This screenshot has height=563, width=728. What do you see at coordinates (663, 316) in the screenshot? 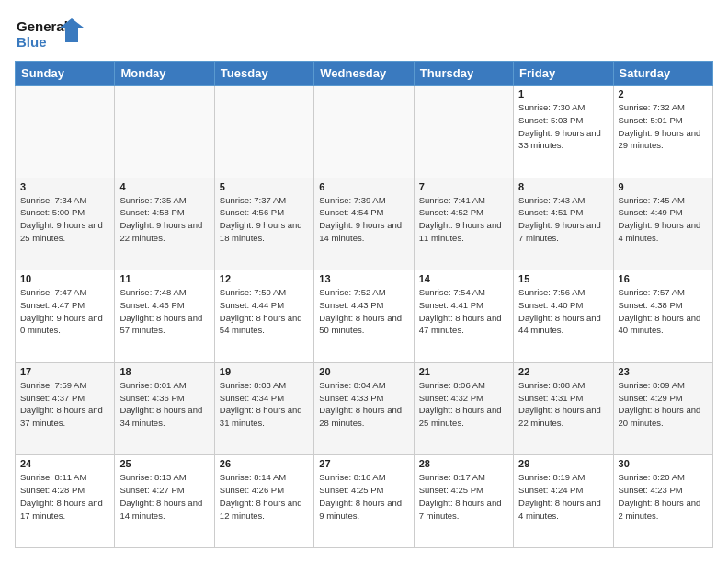
I see `day-cell: 16Sunrise: 7:57 AM Sunset: 4:38 PM Dayli…` at bounding box center [663, 316].